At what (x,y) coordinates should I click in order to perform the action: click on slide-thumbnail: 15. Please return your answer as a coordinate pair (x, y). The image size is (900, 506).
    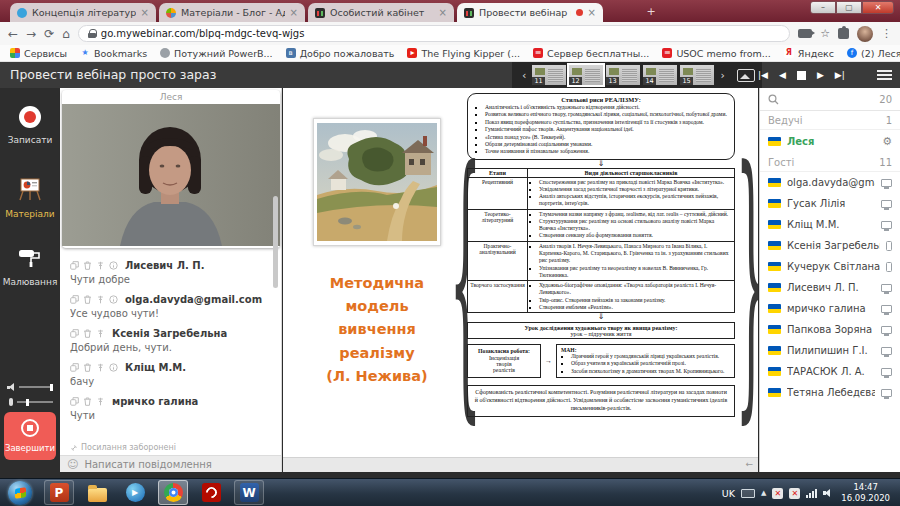
    Looking at the image, I should click on (697, 75).